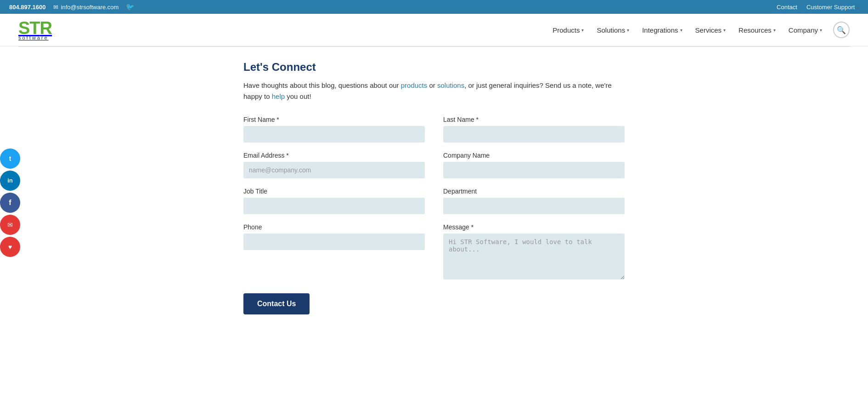  I want to click on phone-number: 804.897.1600, so click(28, 7).